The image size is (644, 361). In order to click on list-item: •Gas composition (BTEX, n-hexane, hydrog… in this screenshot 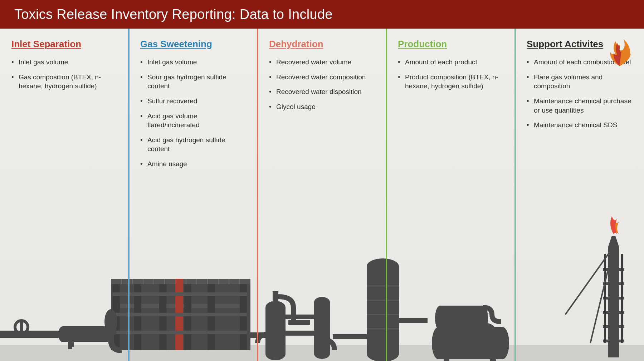, I will do `click(65, 81)`.